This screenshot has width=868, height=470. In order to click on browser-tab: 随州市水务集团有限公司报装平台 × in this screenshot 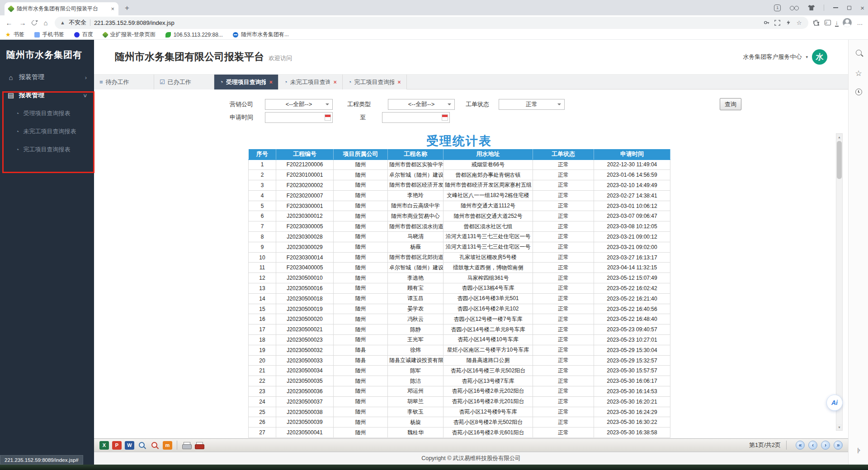, I will do `click(61, 9)`.